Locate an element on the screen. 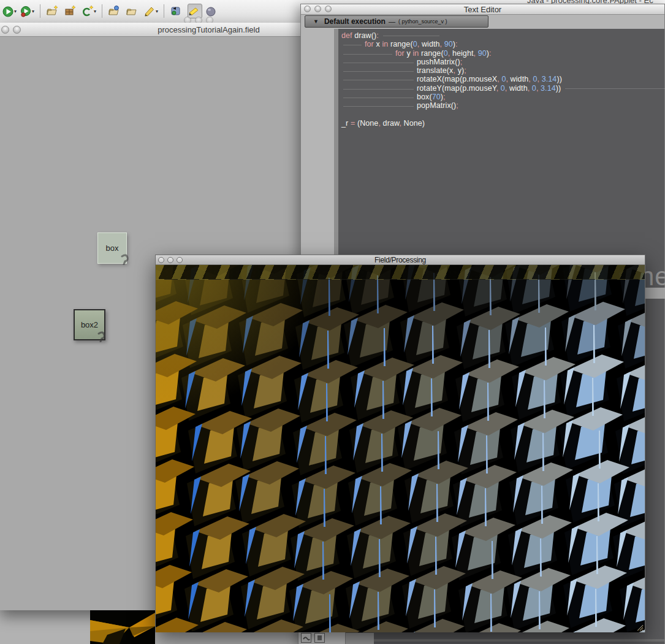  perspective-icon is located at coordinates (177, 11).